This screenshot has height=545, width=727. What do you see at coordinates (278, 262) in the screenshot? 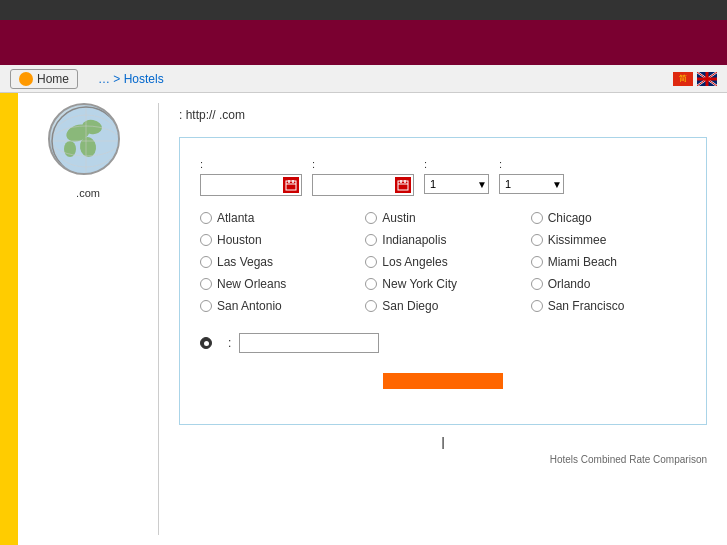
I see `city-item-las-vegas: Las Vegas` at bounding box center [278, 262].